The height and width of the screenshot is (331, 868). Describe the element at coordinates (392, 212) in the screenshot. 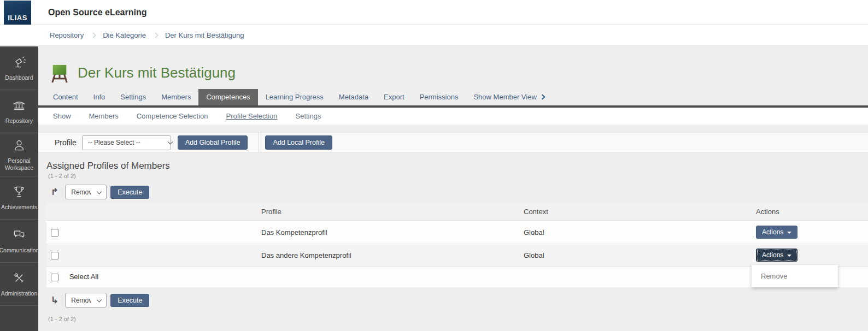

I see `profile-column-header: Profile` at that location.